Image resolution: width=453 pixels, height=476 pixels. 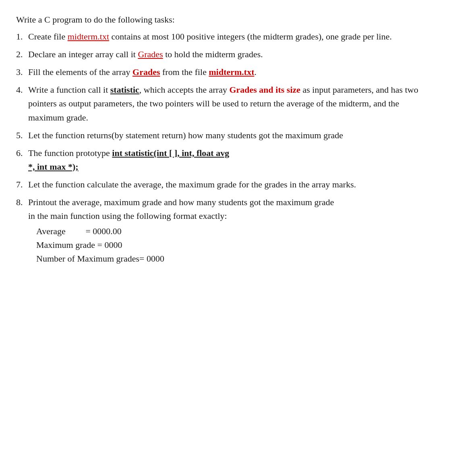 I want to click on list-content: Create file midterm.txt contains at most…, so click(x=232, y=37).